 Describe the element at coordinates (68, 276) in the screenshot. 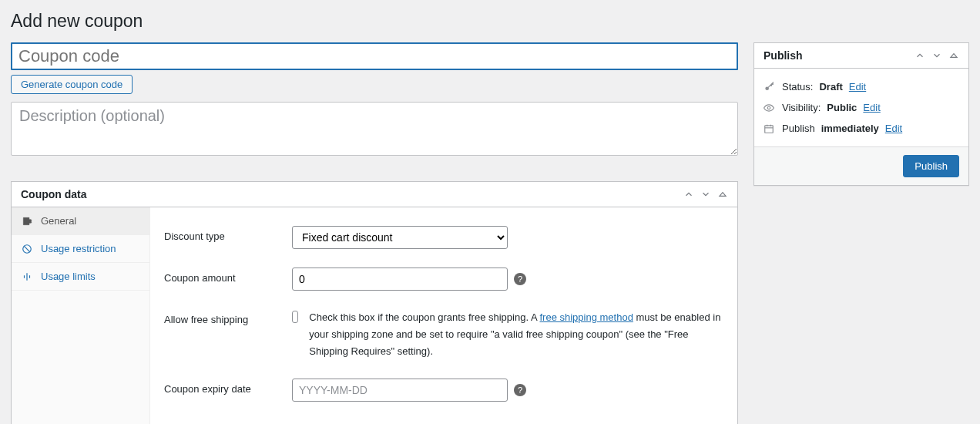

I see `tab-label: Usage limits` at that location.